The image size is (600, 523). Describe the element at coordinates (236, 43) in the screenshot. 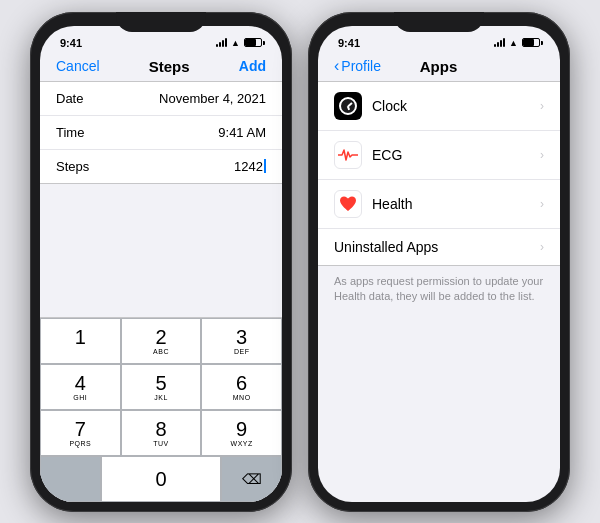

I see `wifi-icon: ▲` at that location.